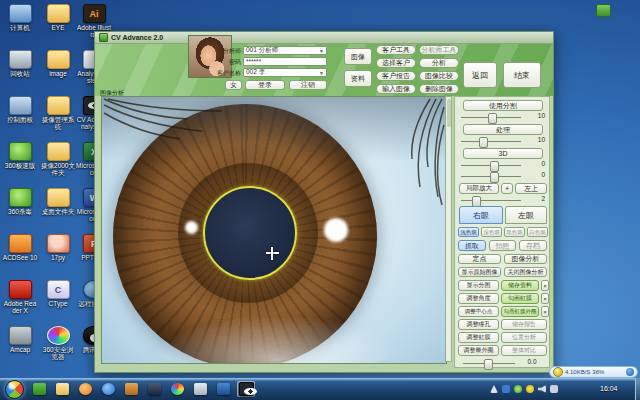 The image size is (640, 400). I want to click on left-eye-tab: 左眼, so click(526, 215).